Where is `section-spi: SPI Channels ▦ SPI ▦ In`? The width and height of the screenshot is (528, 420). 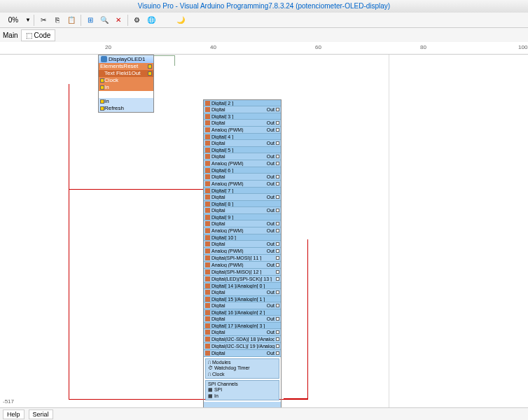
section-spi: SPI Channels ▦ SPI ▦ In is located at coordinates (242, 391).